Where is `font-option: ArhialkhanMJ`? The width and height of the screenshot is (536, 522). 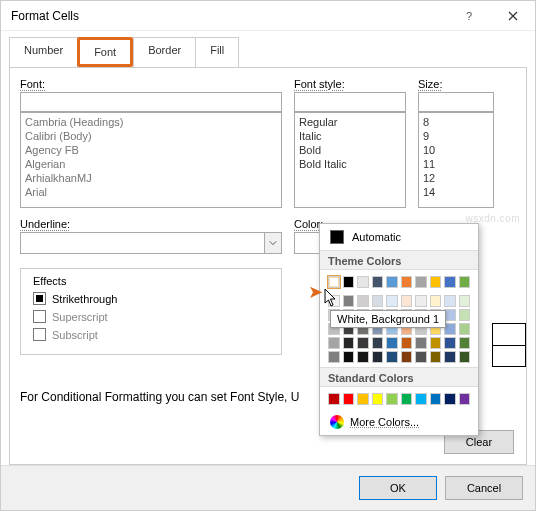 font-option: ArhialkhanMJ is located at coordinates (151, 178).